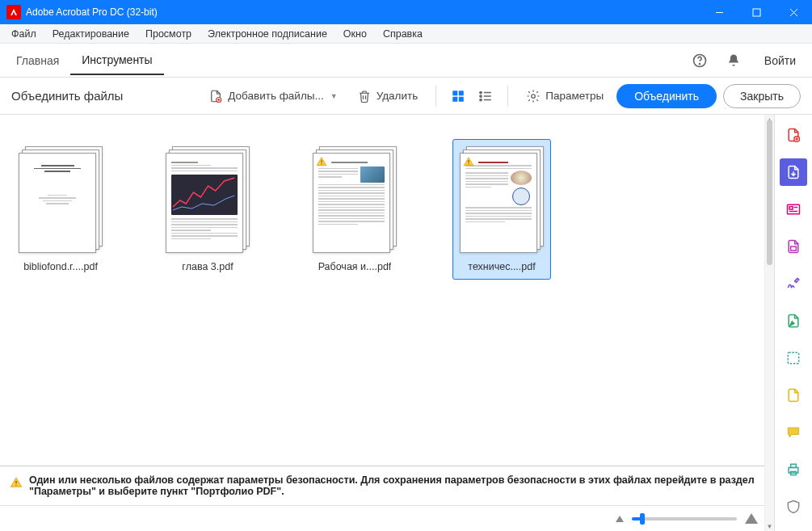  I want to click on menu-help: Справка, so click(402, 34).